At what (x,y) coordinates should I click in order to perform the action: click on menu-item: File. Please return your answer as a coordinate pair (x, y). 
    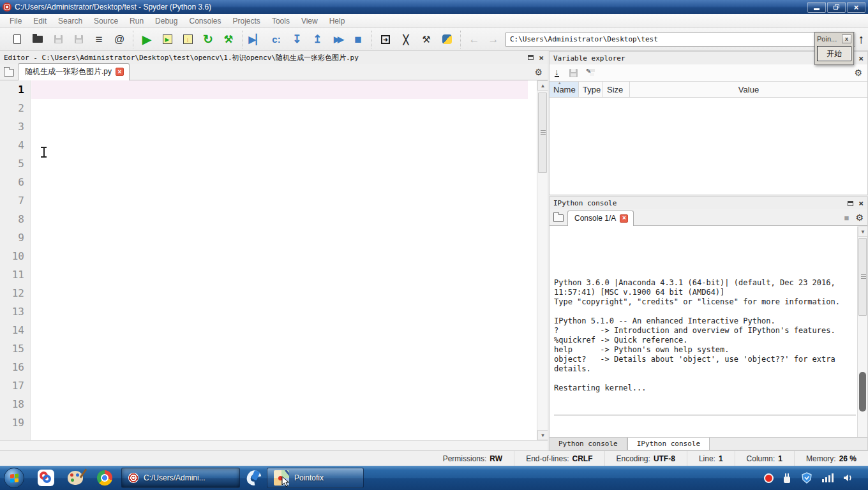
    Looking at the image, I should click on (15, 21).